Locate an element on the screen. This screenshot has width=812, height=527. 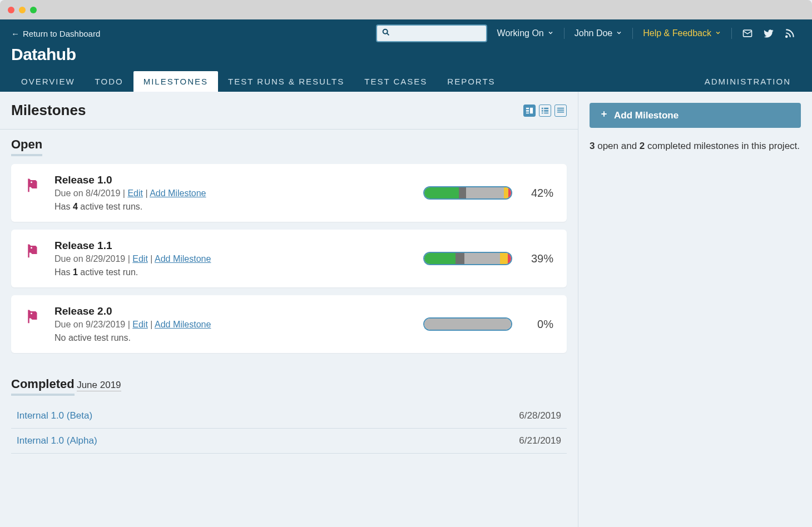
maximize-window-dot is located at coordinates (33, 10).